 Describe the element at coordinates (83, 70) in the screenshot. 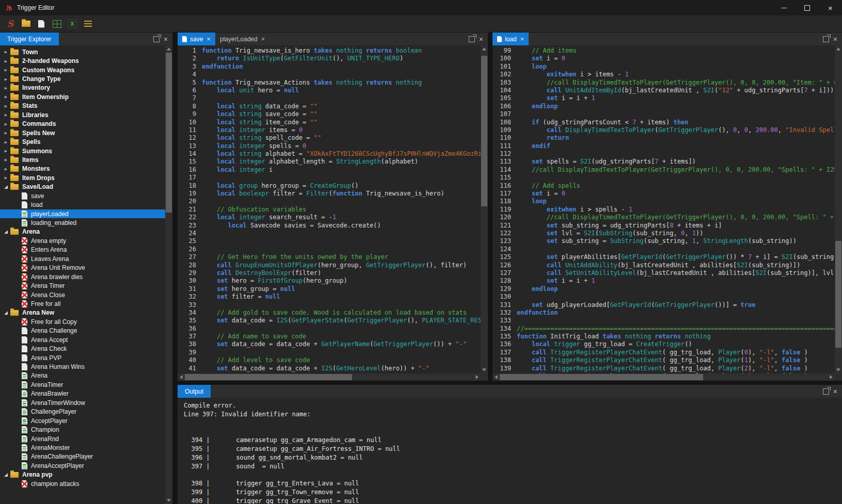

I see `tree-item-custom-weapons: ▶Custom Weapons` at that location.